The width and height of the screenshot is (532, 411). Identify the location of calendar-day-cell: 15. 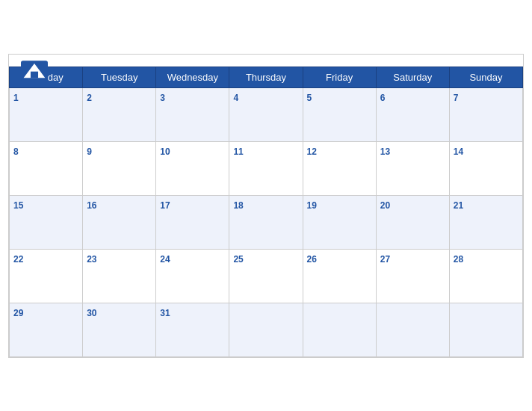
(46, 222).